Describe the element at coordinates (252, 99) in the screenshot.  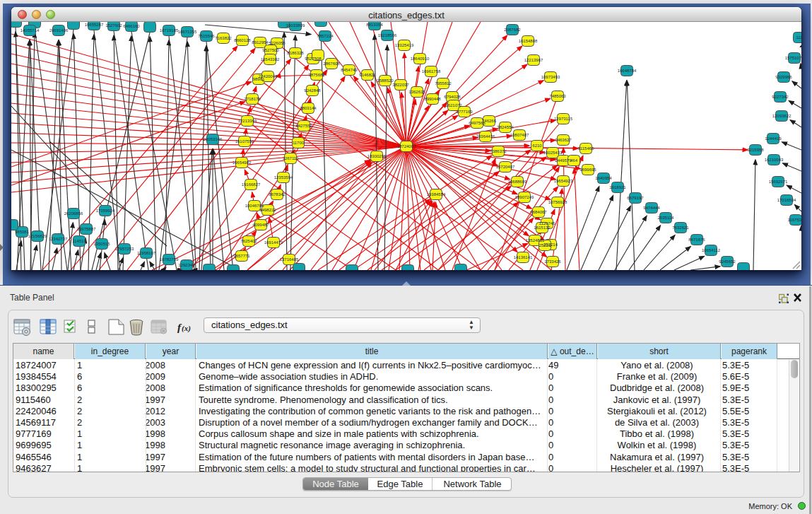
I see `svg-text: 2718176` at that location.